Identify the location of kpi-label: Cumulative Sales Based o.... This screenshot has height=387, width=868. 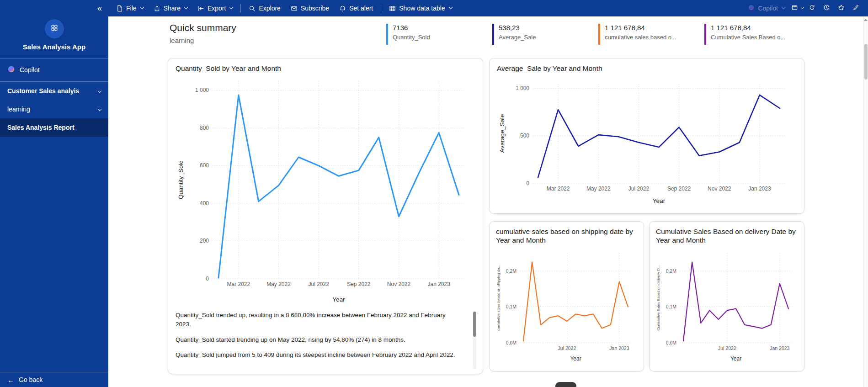
(761, 37).